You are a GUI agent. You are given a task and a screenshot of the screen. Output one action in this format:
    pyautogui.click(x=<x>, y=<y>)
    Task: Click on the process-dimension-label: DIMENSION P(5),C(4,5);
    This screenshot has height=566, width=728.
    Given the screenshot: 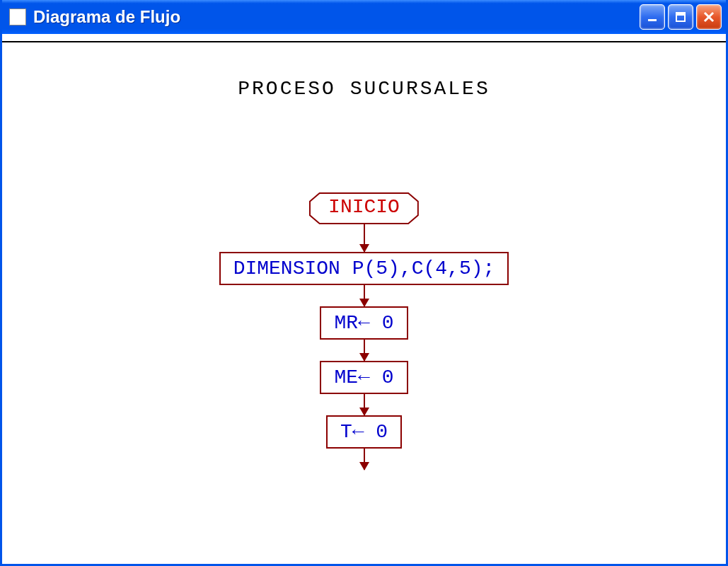 What is the action you would take?
    pyautogui.click(x=364, y=269)
    